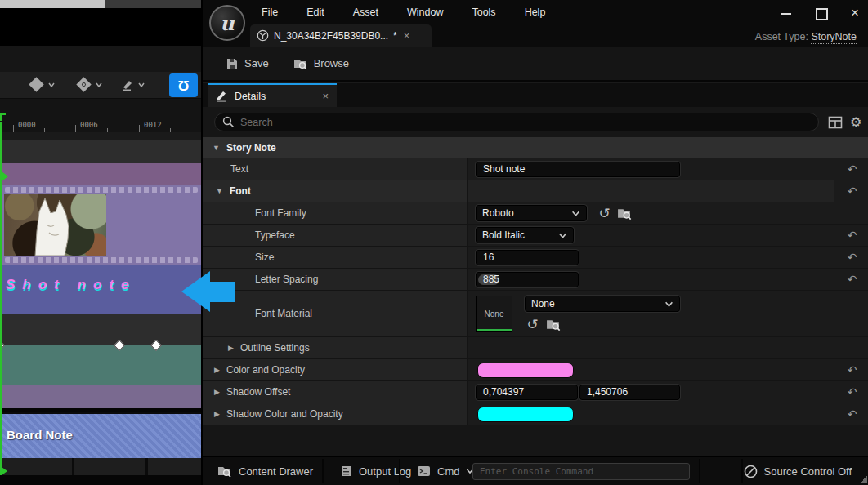 The height and width of the screenshot is (485, 868). I want to click on menu-window: Window, so click(425, 12).